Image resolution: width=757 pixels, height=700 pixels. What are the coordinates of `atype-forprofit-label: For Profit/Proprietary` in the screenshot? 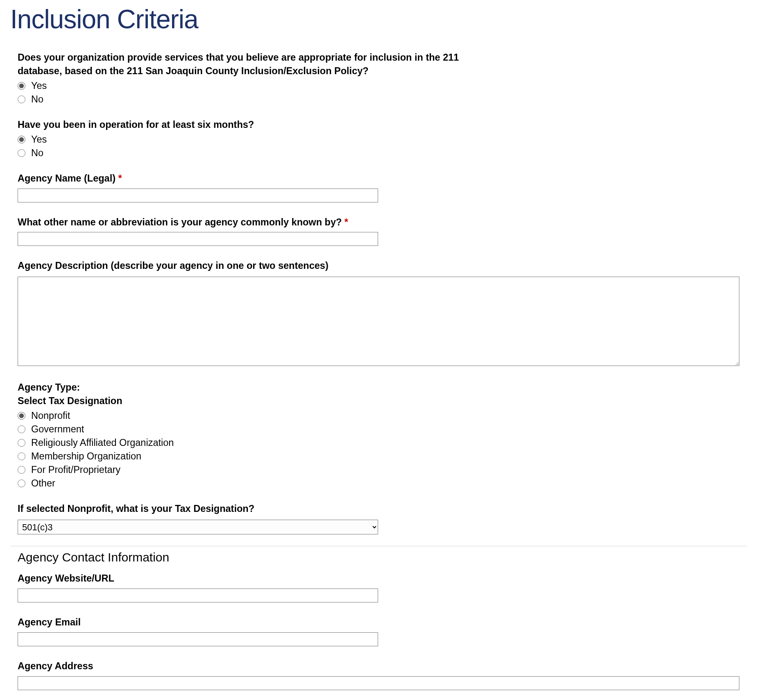 It's located at (76, 470).